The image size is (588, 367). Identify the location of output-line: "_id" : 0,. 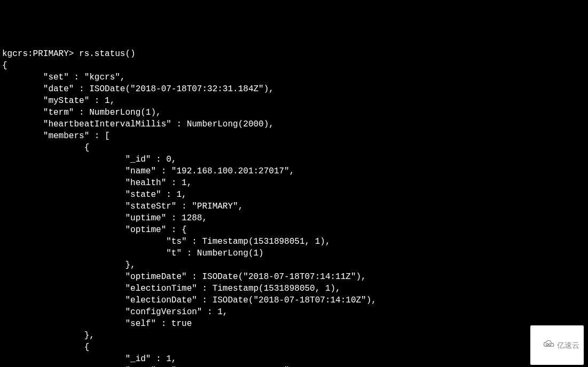
(89, 159).